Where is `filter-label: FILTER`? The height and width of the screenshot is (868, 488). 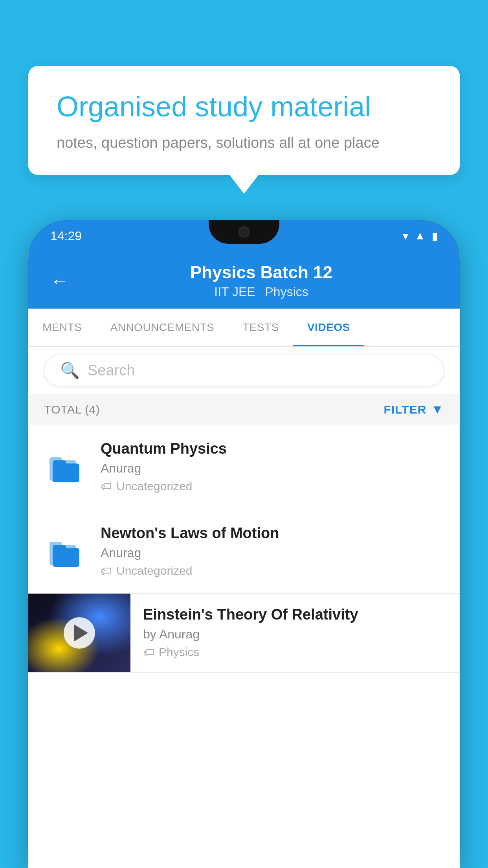
filter-label: FILTER is located at coordinates (405, 410).